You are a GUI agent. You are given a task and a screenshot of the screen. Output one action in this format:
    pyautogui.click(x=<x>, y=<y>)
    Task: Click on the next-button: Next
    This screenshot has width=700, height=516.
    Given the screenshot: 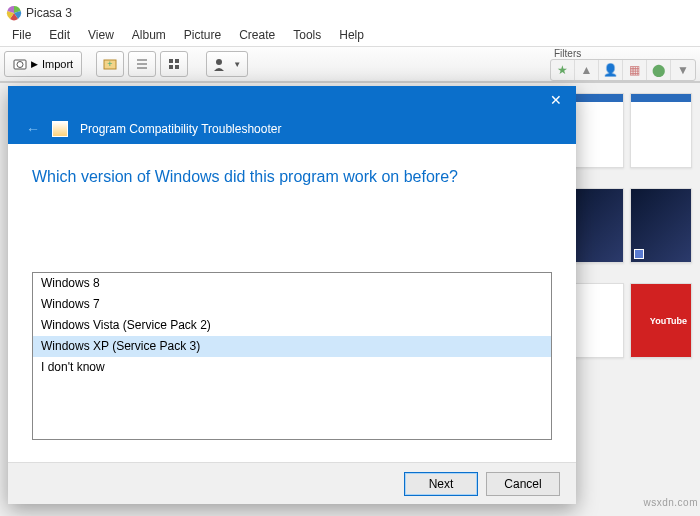 What is the action you would take?
    pyautogui.click(x=441, y=484)
    